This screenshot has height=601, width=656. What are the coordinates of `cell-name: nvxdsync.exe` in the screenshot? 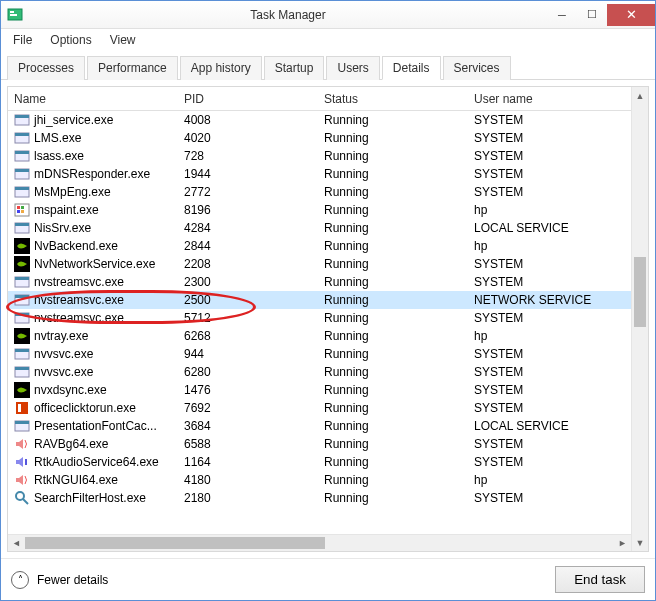 It's located at (93, 390).